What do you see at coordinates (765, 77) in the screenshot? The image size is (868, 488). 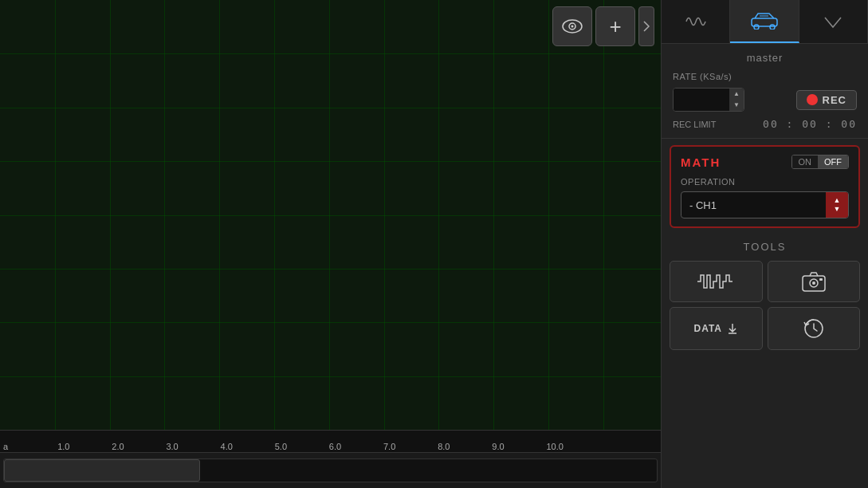 I see `rate-row: RATE (KSa/s)` at bounding box center [765, 77].